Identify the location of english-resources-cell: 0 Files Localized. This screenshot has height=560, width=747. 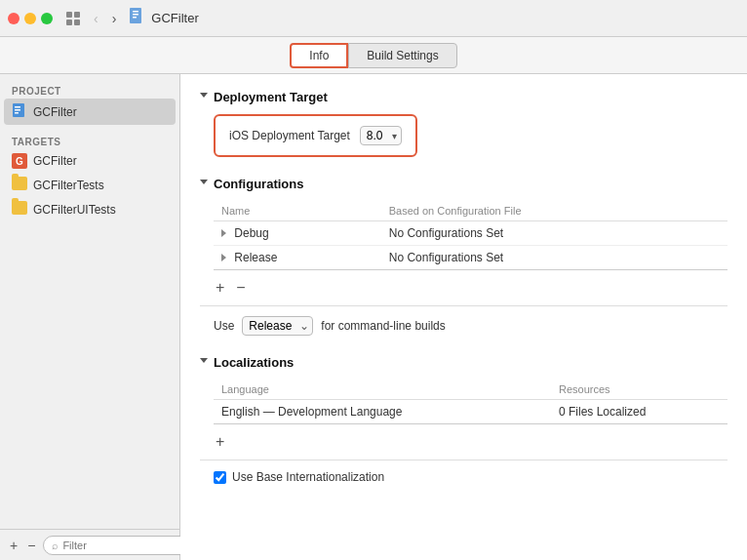
(640, 412).